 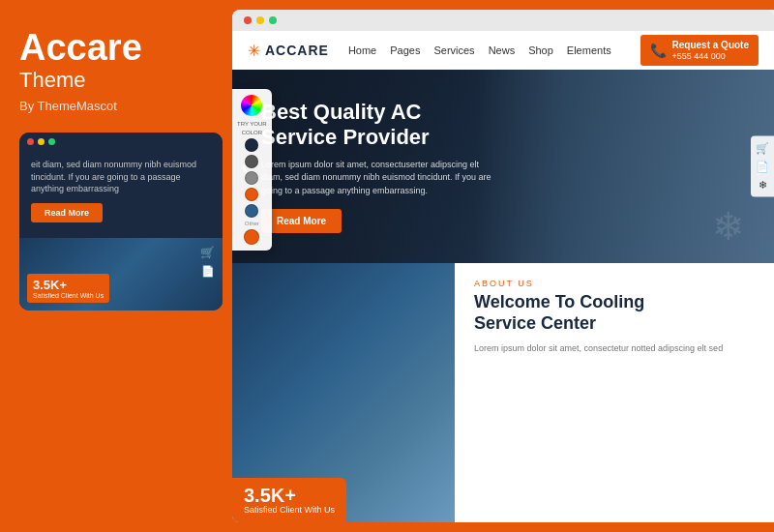 I want to click on about-badge-number: 3.5K+, so click(x=289, y=495).